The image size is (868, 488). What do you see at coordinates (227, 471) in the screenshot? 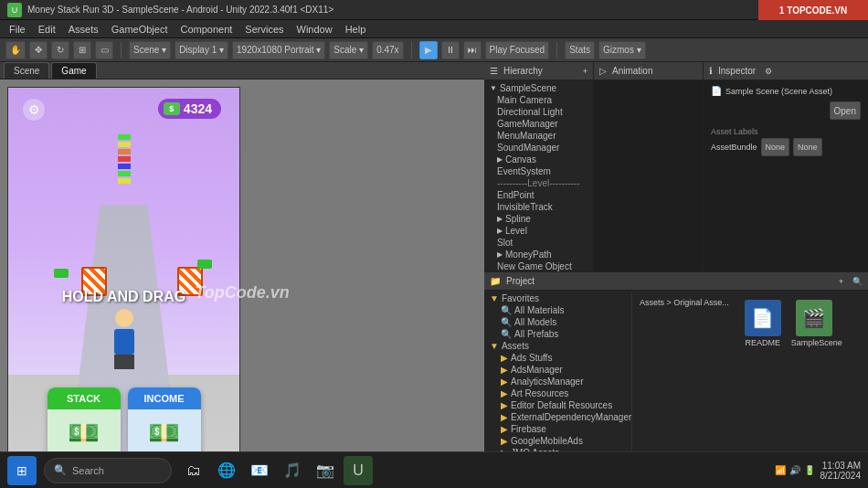
I see `taskbar-app2: 🌐` at bounding box center [227, 471].